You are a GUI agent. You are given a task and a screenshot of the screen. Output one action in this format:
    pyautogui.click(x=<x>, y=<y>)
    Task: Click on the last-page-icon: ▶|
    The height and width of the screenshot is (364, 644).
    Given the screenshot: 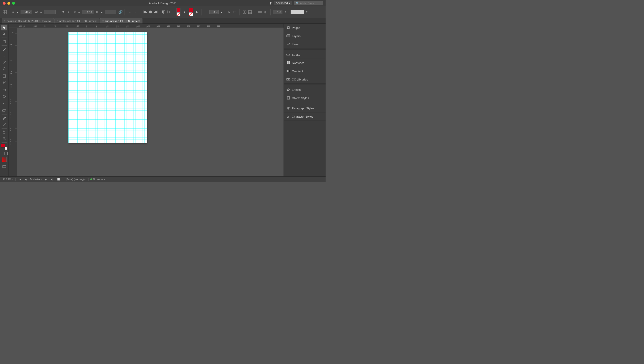 What is the action you would take?
    pyautogui.click(x=52, y=179)
    